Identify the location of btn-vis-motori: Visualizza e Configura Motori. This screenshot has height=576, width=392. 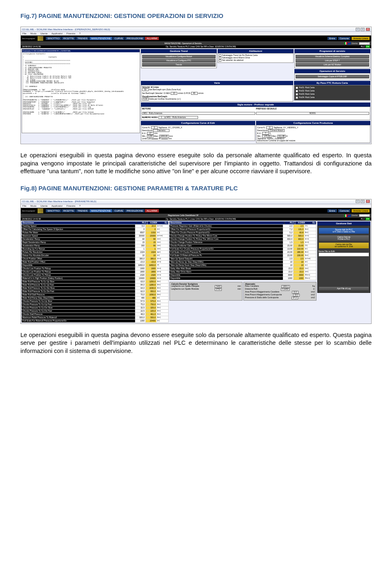
(179, 56).